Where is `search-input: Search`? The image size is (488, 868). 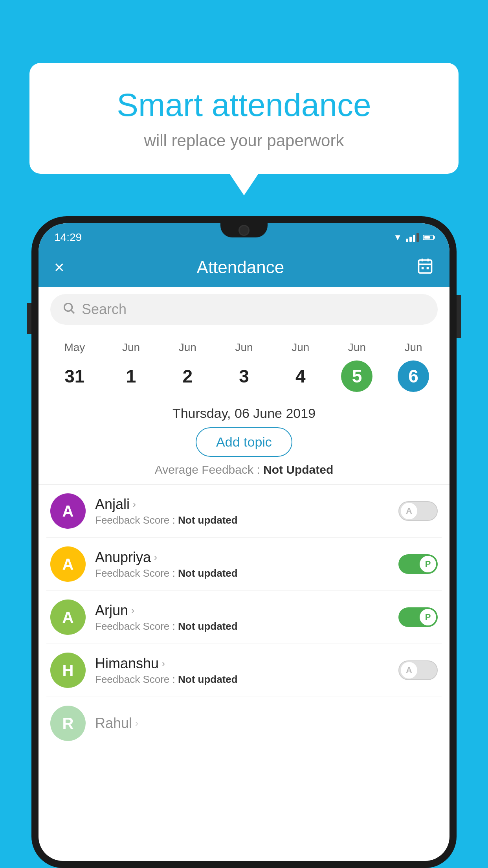 search-input: Search is located at coordinates (104, 309).